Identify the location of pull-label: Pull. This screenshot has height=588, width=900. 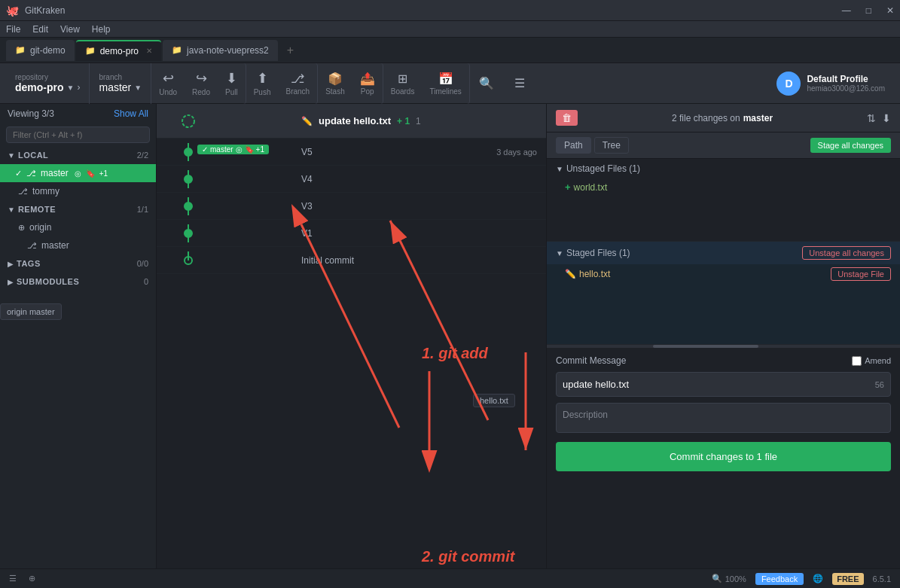
(232, 92).